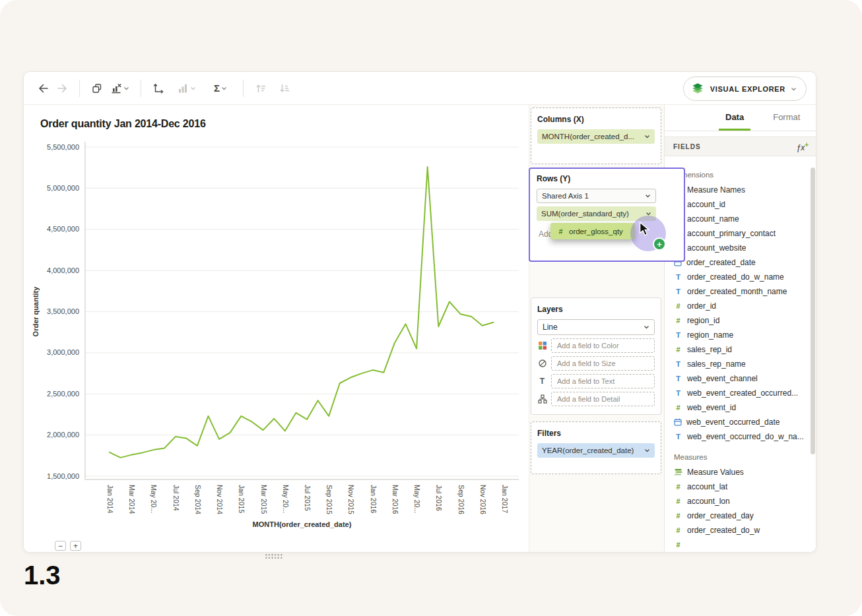 This screenshot has height=616, width=862. Describe the element at coordinates (741, 292) in the screenshot. I see `field-item: Torder_created_month_name` at that location.